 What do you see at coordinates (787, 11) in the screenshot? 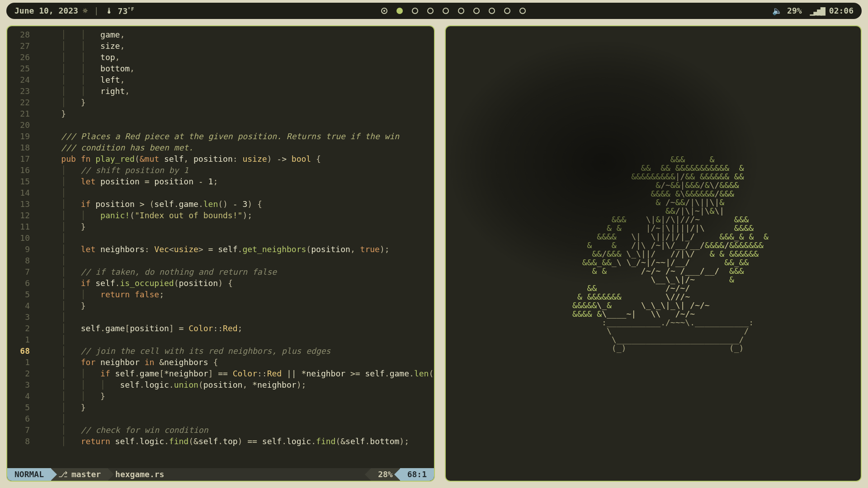
I see `volume-group: 🔈 29%` at bounding box center [787, 11].